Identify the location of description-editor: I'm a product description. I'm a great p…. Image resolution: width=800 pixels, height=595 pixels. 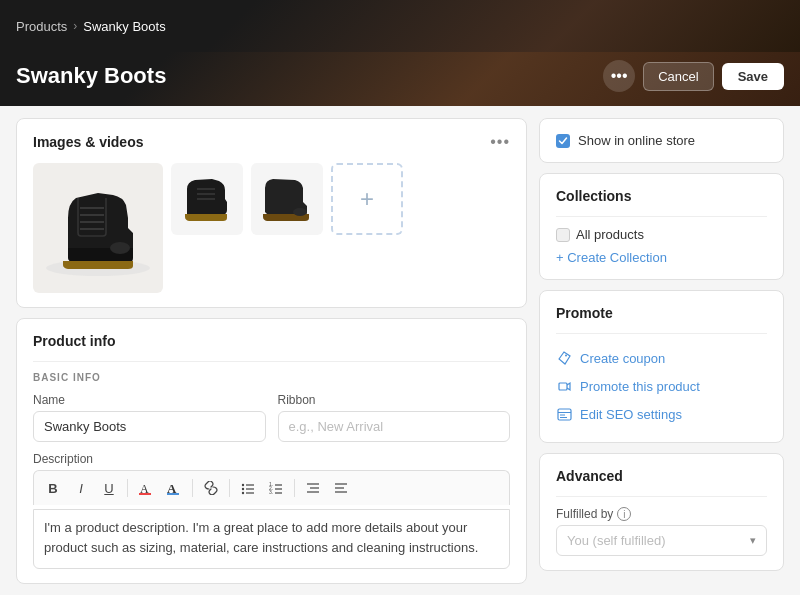
(272, 539).